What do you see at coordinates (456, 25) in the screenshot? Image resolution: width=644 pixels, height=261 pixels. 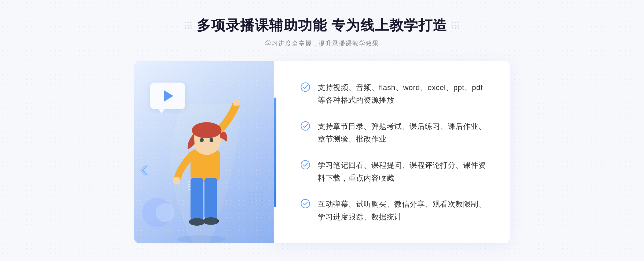 I see `right-decorative-dots` at bounding box center [456, 25].